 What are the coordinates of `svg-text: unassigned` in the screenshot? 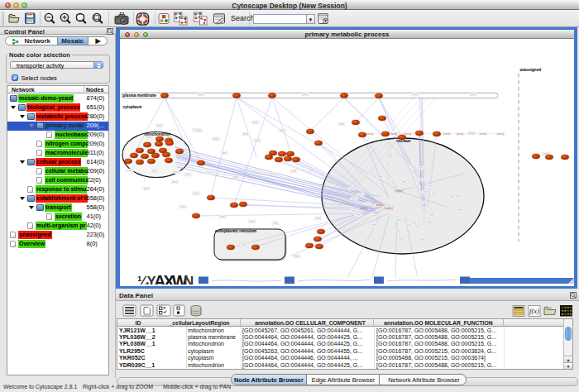 It's located at (531, 69).